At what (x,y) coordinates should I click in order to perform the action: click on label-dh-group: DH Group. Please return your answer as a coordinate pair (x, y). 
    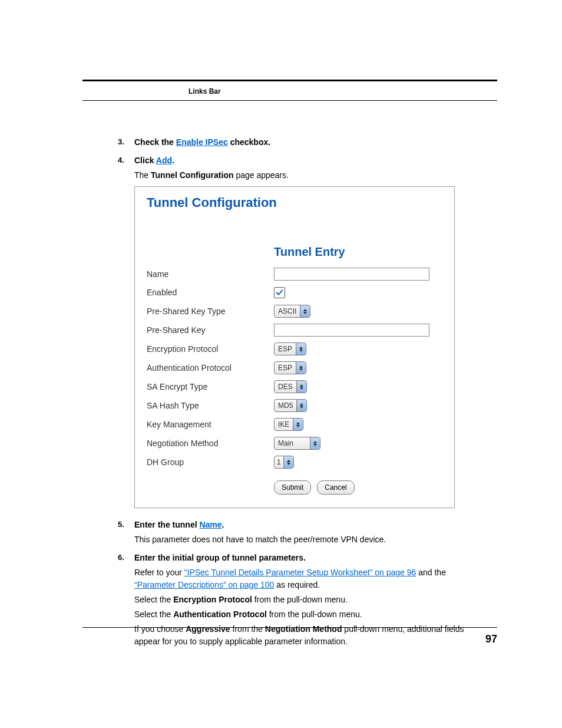
    Looking at the image, I should click on (210, 462).